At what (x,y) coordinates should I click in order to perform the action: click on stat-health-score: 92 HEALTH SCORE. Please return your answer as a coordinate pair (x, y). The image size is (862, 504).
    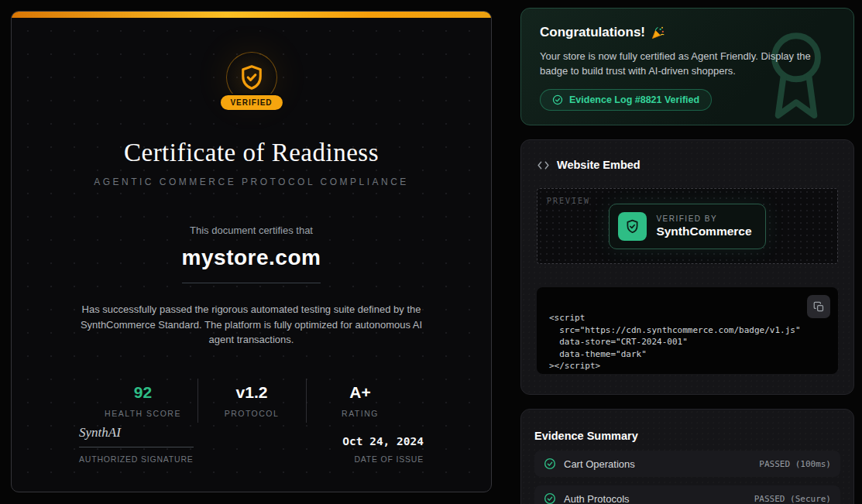
    Looking at the image, I should click on (143, 401).